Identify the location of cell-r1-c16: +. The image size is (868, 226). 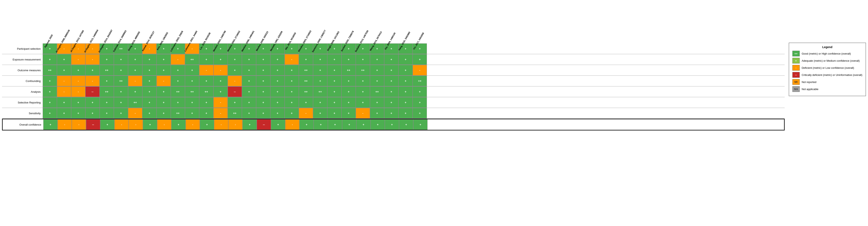
(278, 59).